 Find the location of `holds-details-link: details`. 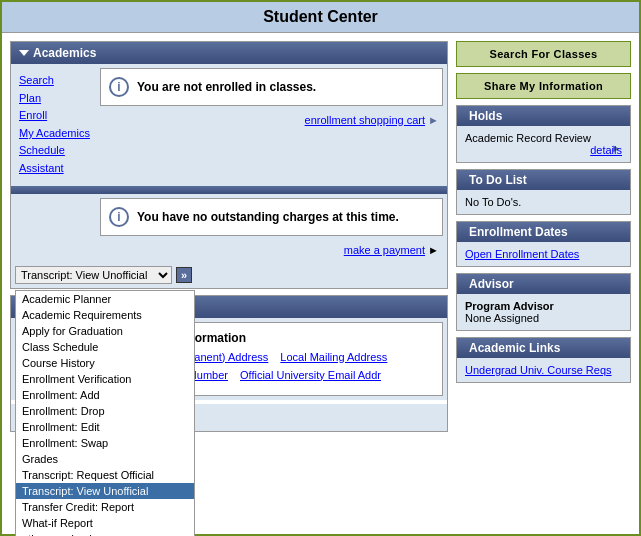

holds-details-link: details is located at coordinates (544, 150).